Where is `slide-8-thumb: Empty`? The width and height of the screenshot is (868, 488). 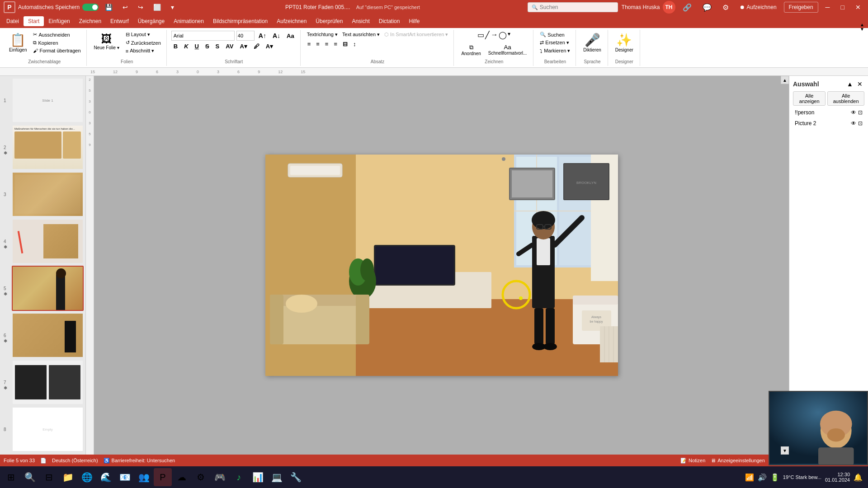
slide-8-thumb: Empty is located at coordinates (48, 429).